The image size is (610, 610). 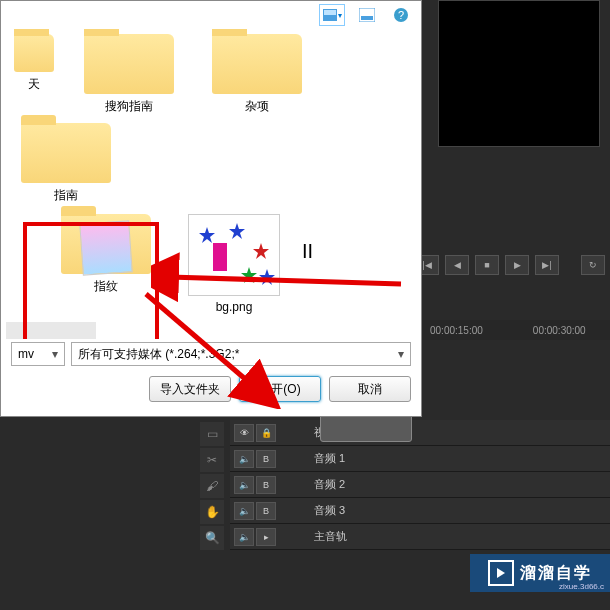 What do you see at coordinates (234, 307) in the screenshot?
I see `file-label: bg.png` at bounding box center [234, 307].